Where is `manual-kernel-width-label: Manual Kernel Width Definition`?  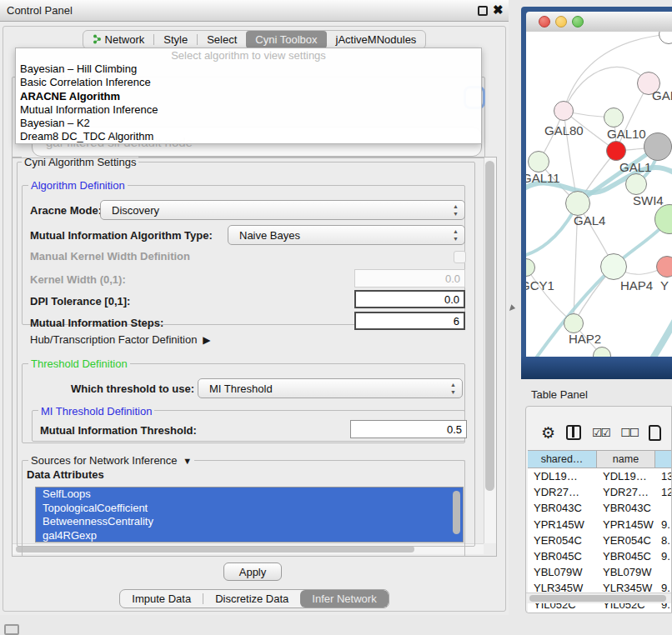 manual-kernel-width-label: Manual Kernel Width Definition is located at coordinates (110, 257).